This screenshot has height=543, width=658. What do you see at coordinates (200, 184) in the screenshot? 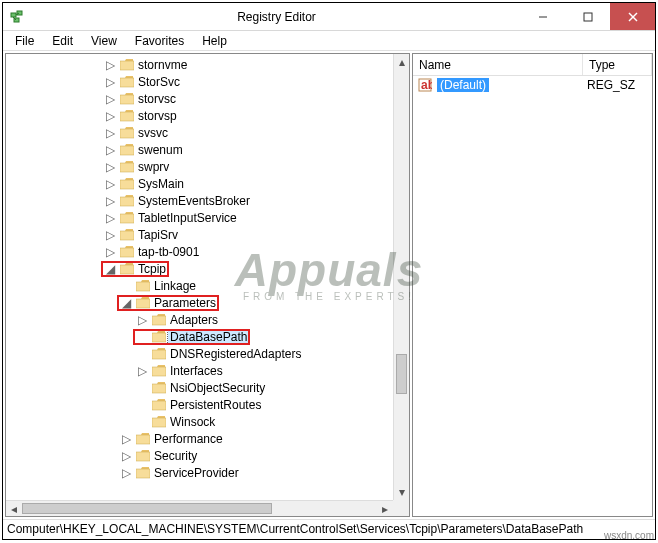
I see `tree-item: ▷SysMain` at bounding box center [200, 184].